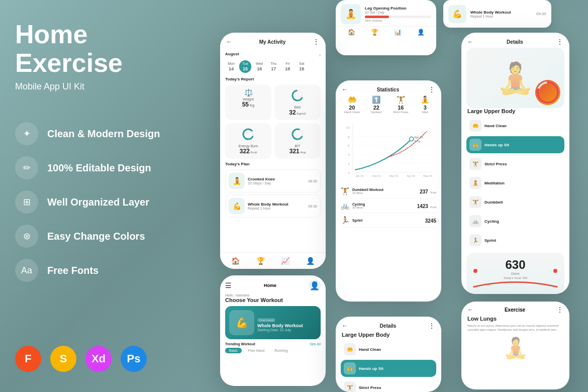 The height and width of the screenshot is (392, 588). Describe the element at coordinates (345, 89) in the screenshot. I see `stats-back-icon: ←` at that location.